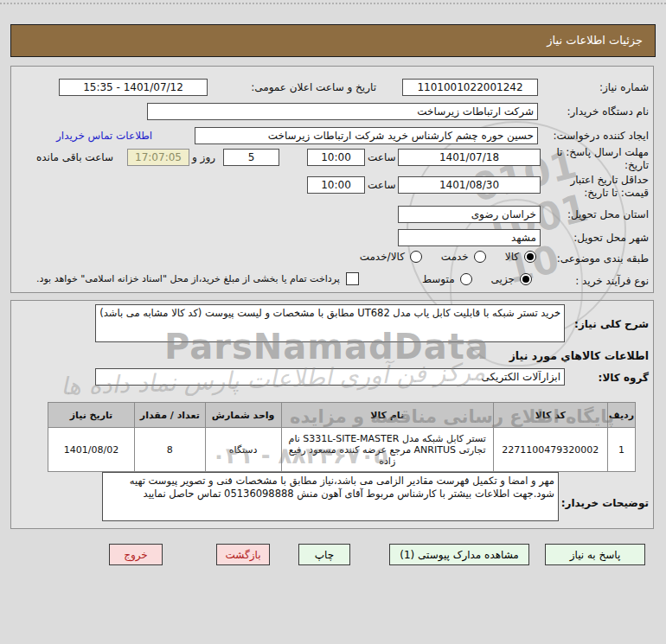 Image resolution: width=666 pixels, height=644 pixels. What do you see at coordinates (330, 323) in the screenshot?
I see `need-description-box: خرید تستر شبکه با قابلیت کابل یاب مدل UT…` at bounding box center [330, 323].